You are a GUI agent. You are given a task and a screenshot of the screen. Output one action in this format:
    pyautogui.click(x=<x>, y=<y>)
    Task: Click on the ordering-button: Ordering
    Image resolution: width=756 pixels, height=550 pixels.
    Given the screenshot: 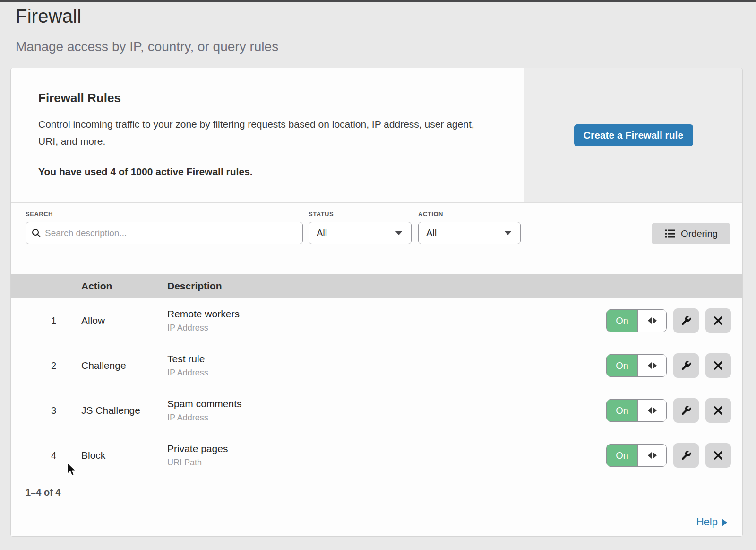 What is the action you would take?
    pyautogui.click(x=691, y=234)
    